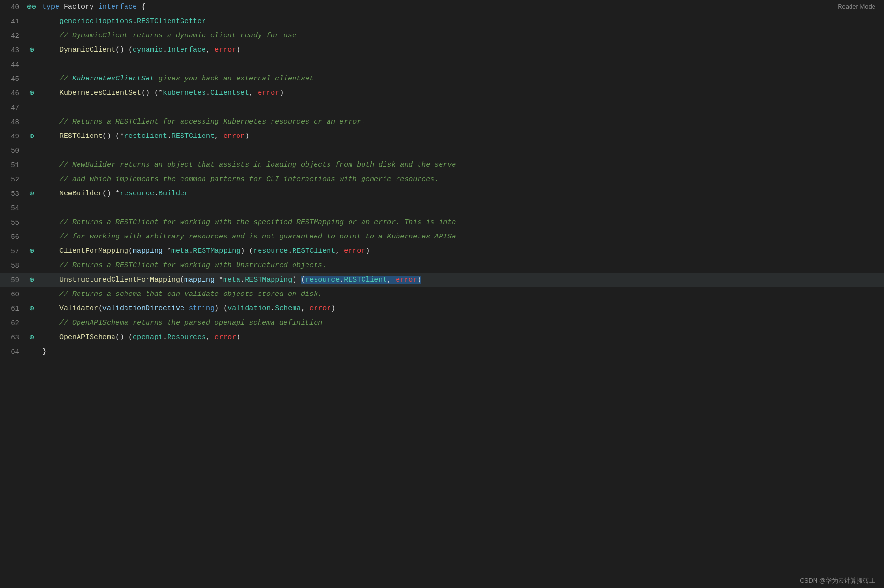  I want to click on line-content: // Returns a RESTClient for accessing Ku…, so click(461, 122).